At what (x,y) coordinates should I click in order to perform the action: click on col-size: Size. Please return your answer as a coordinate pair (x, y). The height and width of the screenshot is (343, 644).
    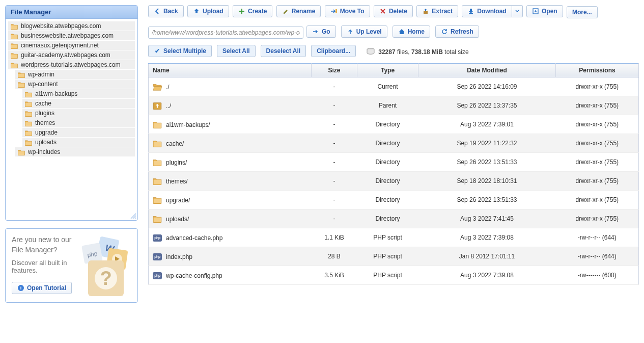
    Looking at the image, I should click on (334, 70).